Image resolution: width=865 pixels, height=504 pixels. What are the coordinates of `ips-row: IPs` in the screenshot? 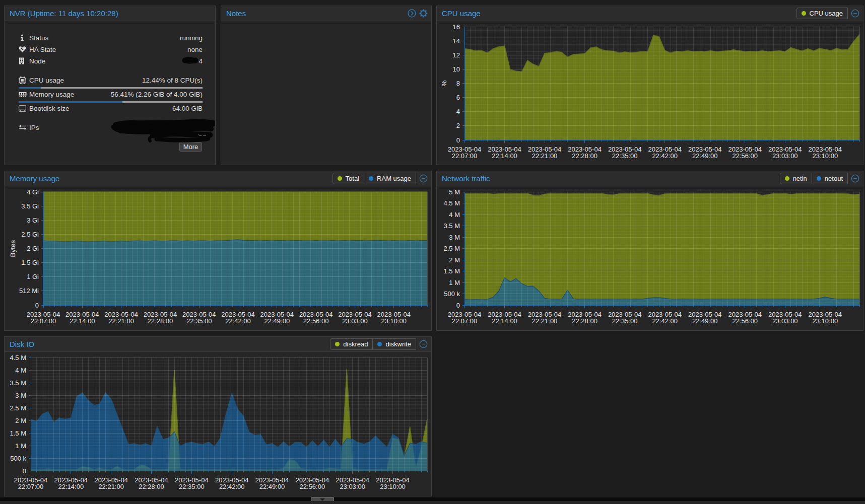 It's located at (111, 127).